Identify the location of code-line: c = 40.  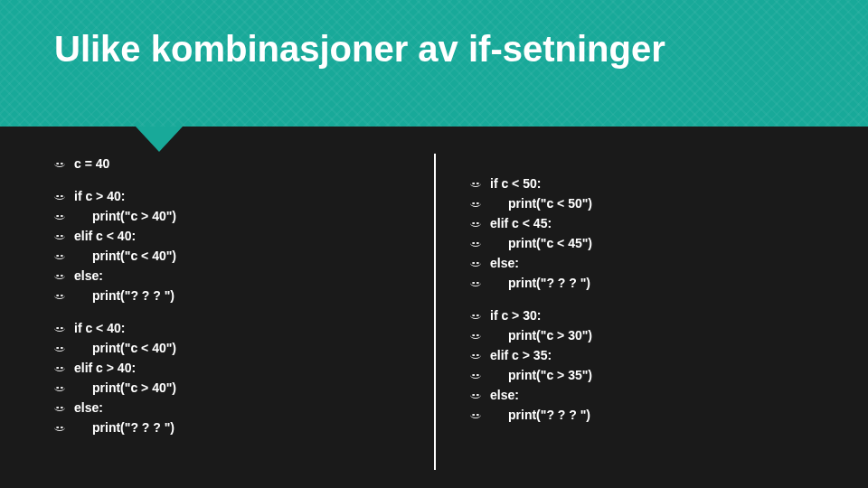
(249, 164).